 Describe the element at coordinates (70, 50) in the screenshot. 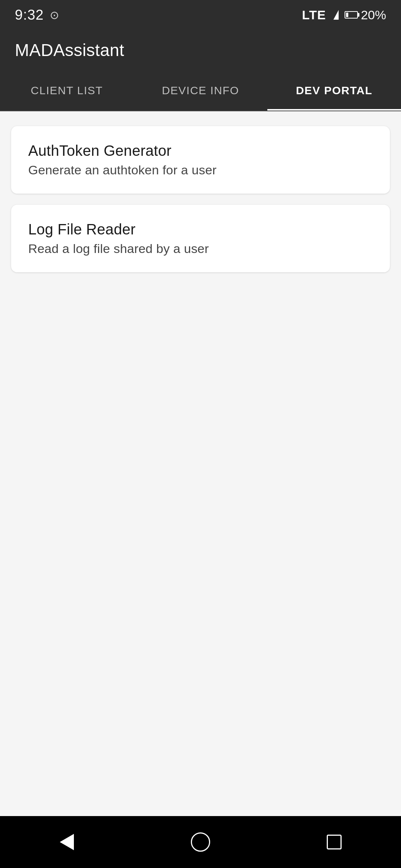

I see `app-title: MADAssistant` at that location.